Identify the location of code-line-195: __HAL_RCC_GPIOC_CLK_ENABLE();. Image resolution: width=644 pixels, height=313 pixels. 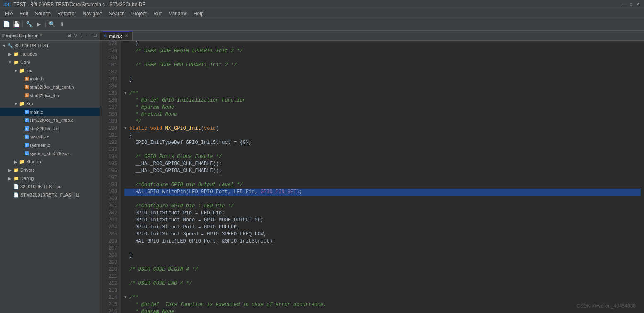
(383, 164).